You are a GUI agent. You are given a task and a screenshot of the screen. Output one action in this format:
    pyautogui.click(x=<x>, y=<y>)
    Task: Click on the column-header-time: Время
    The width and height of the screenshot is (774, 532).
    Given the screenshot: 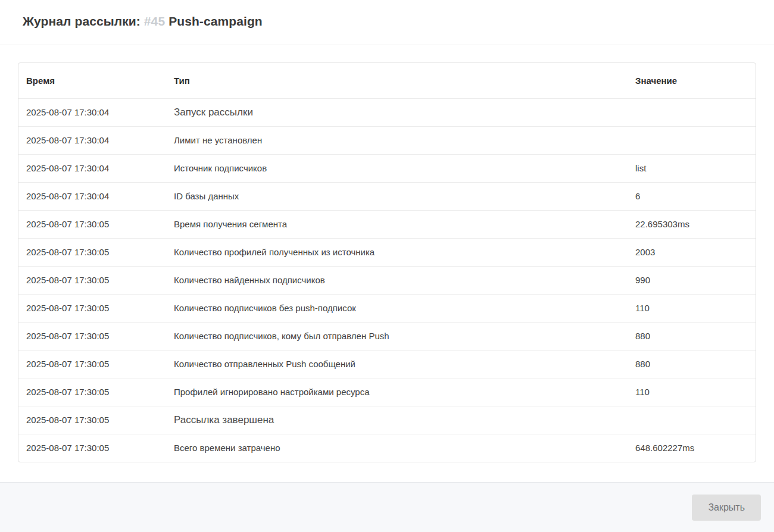 What is the action you would take?
    pyautogui.click(x=92, y=81)
    